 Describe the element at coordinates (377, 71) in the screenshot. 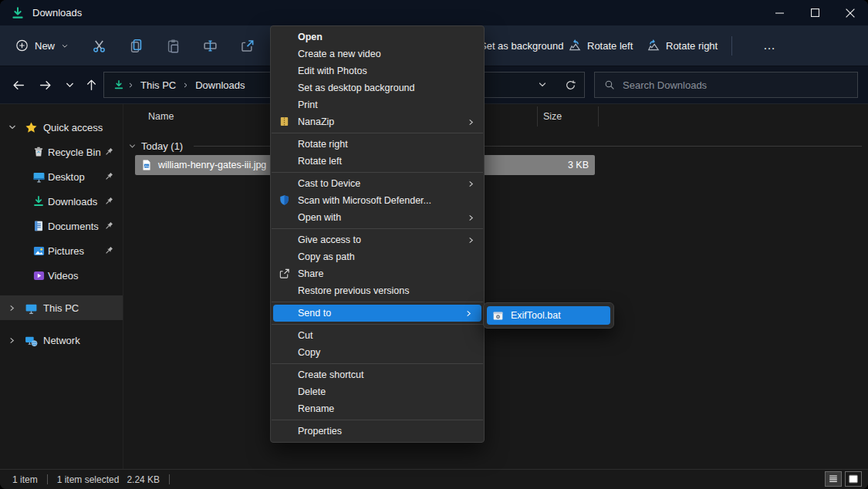

I see `context-menu-item-edit-with-photos: Edit with Photos` at that location.